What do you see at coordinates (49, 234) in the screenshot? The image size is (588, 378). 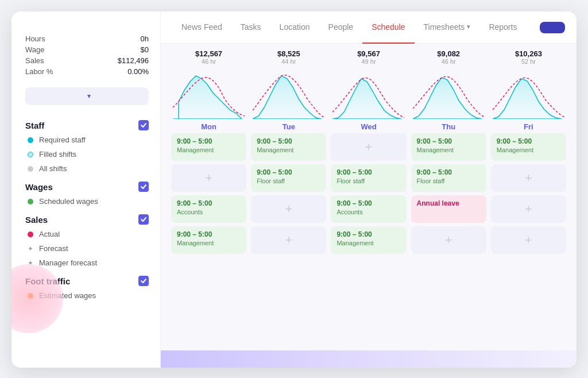 I see `item-label: Actual` at bounding box center [49, 234].